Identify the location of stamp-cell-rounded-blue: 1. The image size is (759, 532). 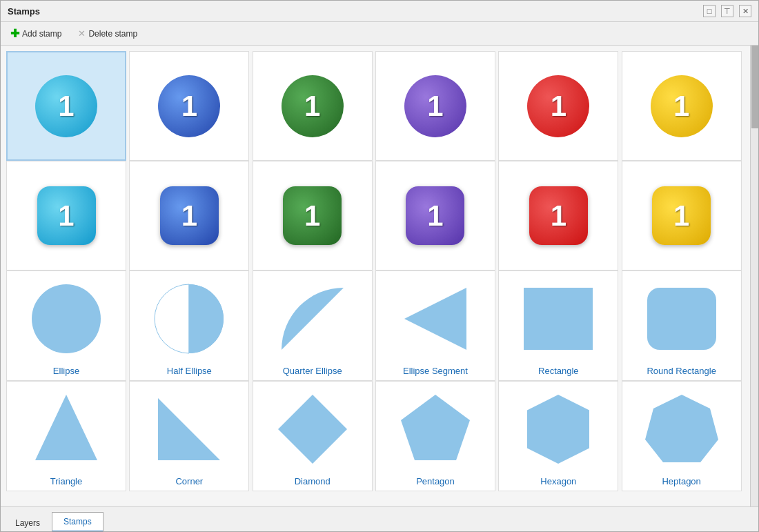
(189, 215).